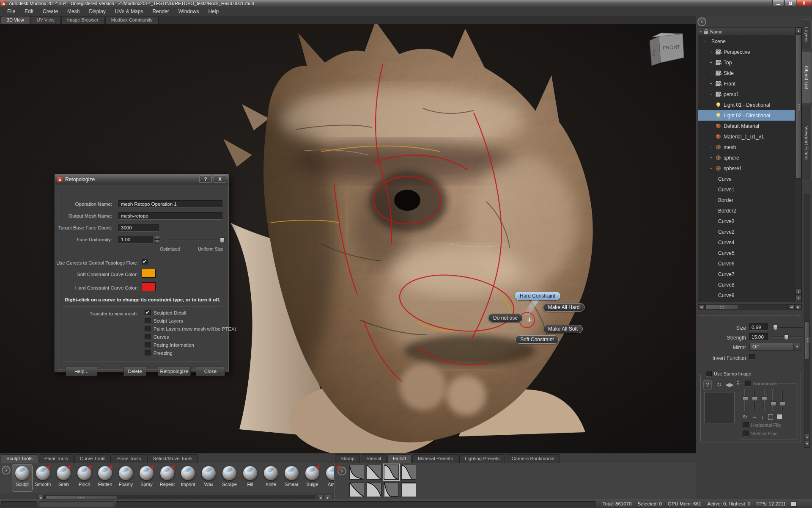  What do you see at coordinates (746, 105) in the screenshot?
I see `tree-item-light-01-directional: Light 01 - Directional` at bounding box center [746, 105].